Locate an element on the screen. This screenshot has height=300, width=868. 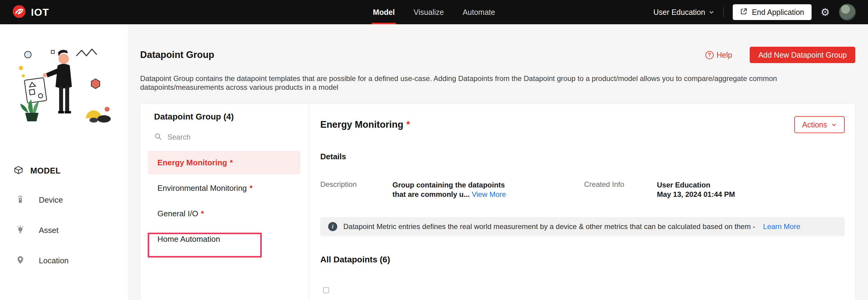
sidebar-item-model: MODEL is located at coordinates (64, 171).